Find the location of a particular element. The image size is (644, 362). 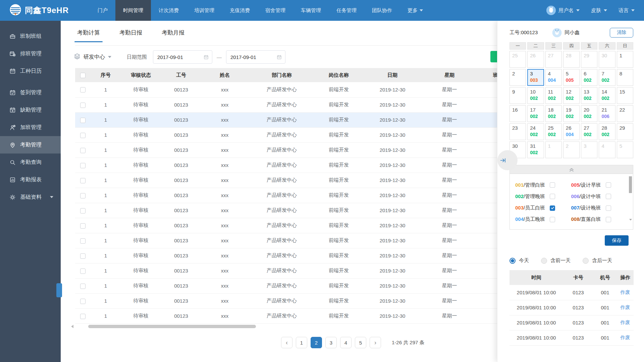

org-select: 研发中心 is located at coordinates (93, 57).